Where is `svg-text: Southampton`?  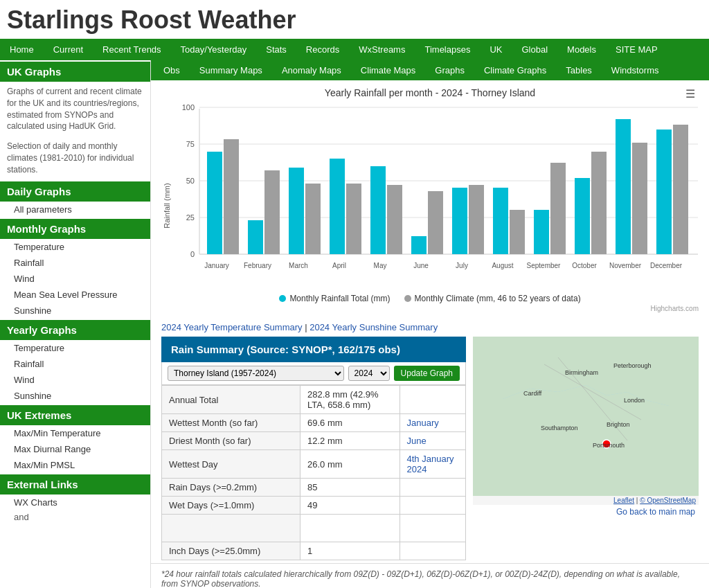 svg-text: Southampton is located at coordinates (559, 428).